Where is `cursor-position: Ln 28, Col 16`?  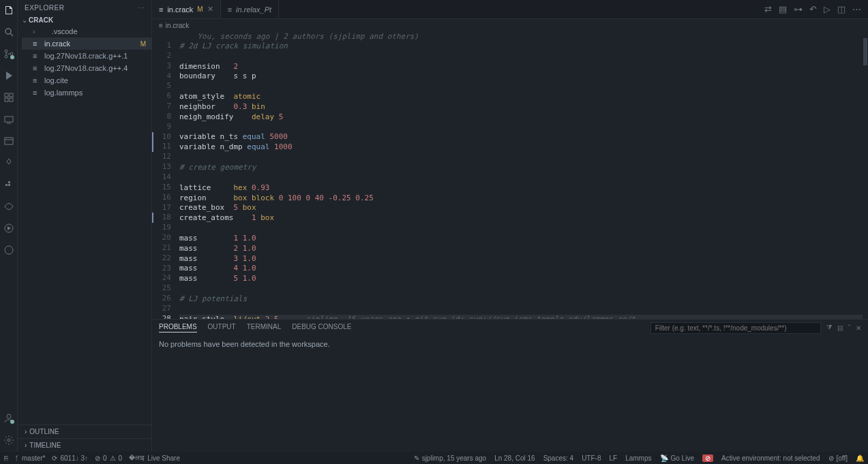 cursor-position: Ln 28, Col 16 is located at coordinates (515, 458).